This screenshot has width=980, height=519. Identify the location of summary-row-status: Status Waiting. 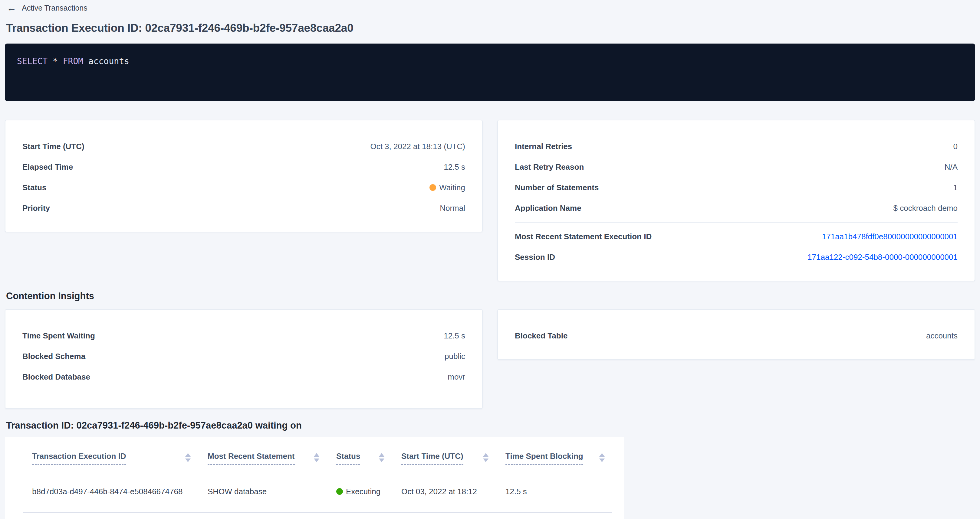
(244, 187).